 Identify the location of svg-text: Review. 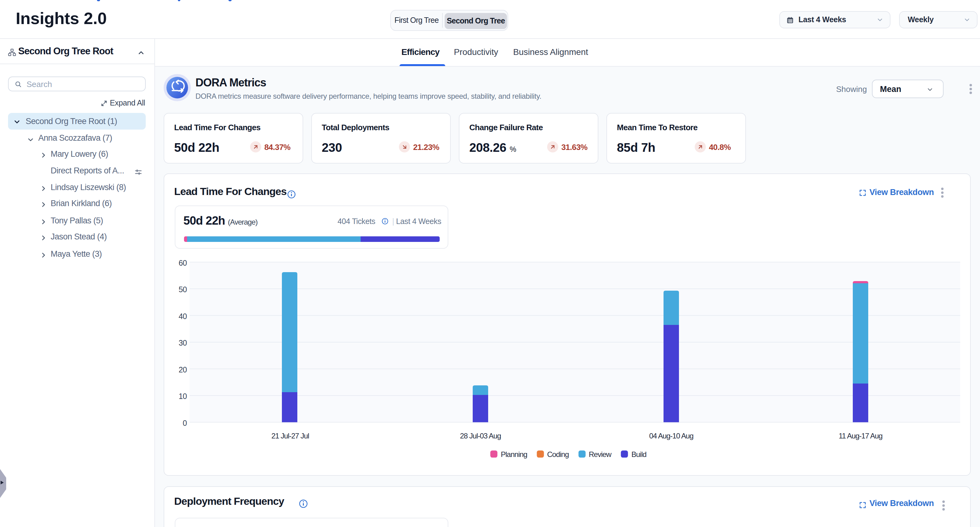
(600, 454).